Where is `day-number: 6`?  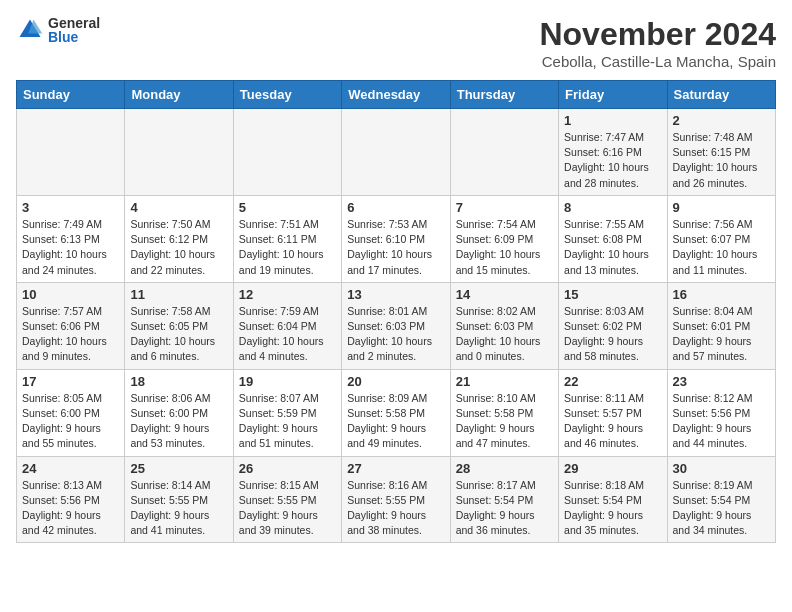
day-number: 6 is located at coordinates (396, 208).